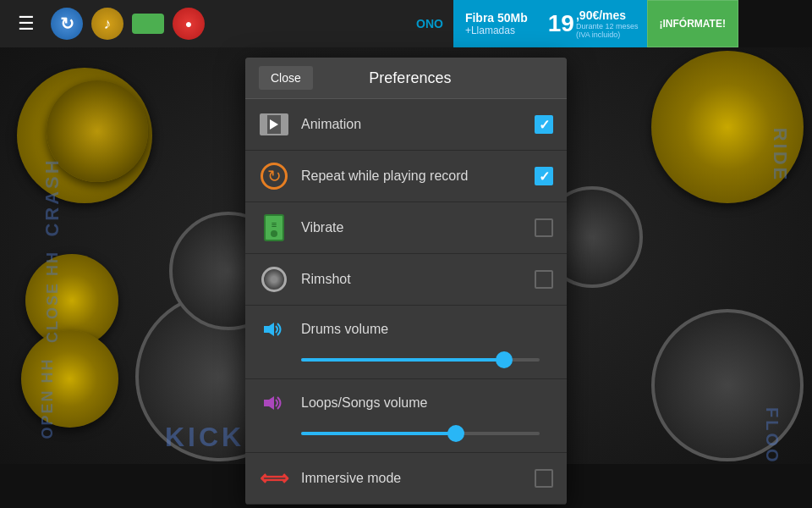 Image resolution: width=812 pixels, height=508 pixels. What do you see at coordinates (274, 403) in the screenshot?
I see `loops-volume-icon` at bounding box center [274, 403].